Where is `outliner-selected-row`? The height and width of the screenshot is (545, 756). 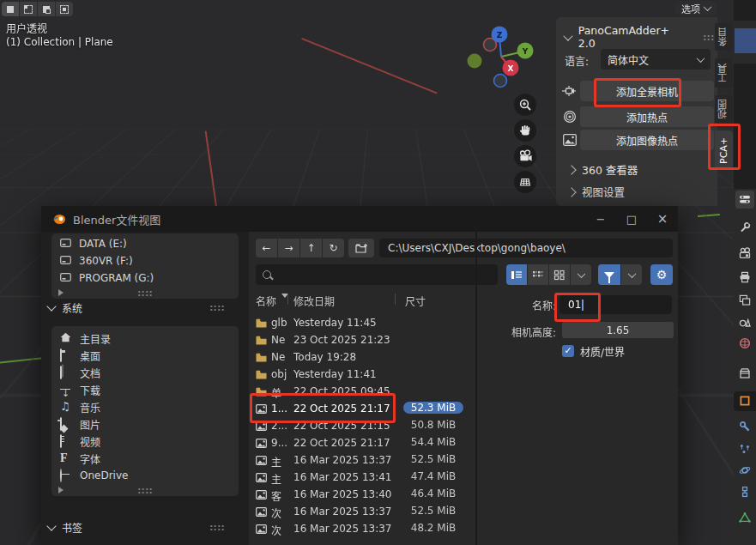 outliner-selected-row is located at coordinates (745, 41).